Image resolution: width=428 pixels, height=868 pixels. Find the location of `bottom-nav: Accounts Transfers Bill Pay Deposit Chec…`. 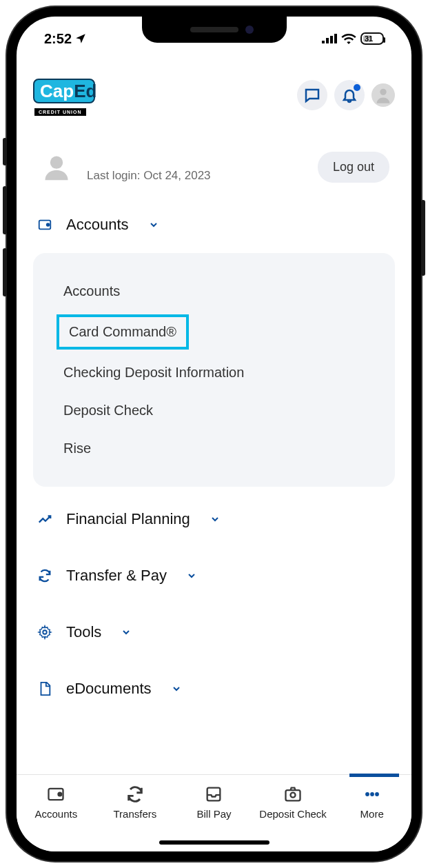

bottom-nav: Accounts Transfers Bill Pay Deposit Chec… is located at coordinates (214, 813).